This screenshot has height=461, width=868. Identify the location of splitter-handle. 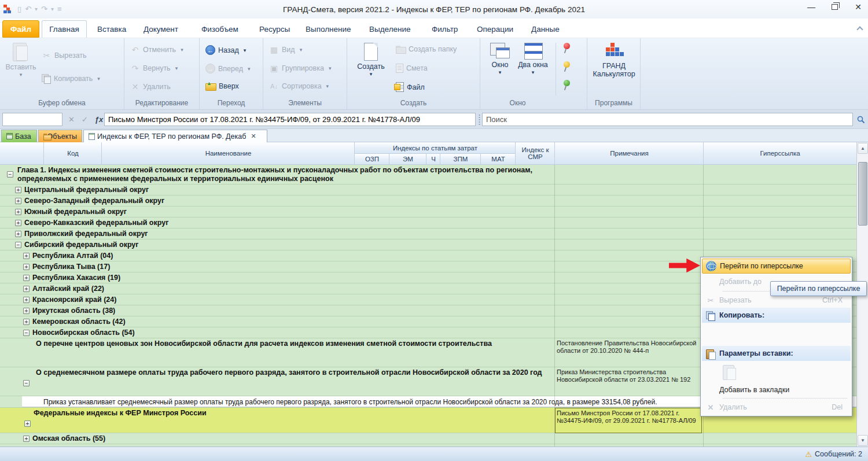
(479, 119).